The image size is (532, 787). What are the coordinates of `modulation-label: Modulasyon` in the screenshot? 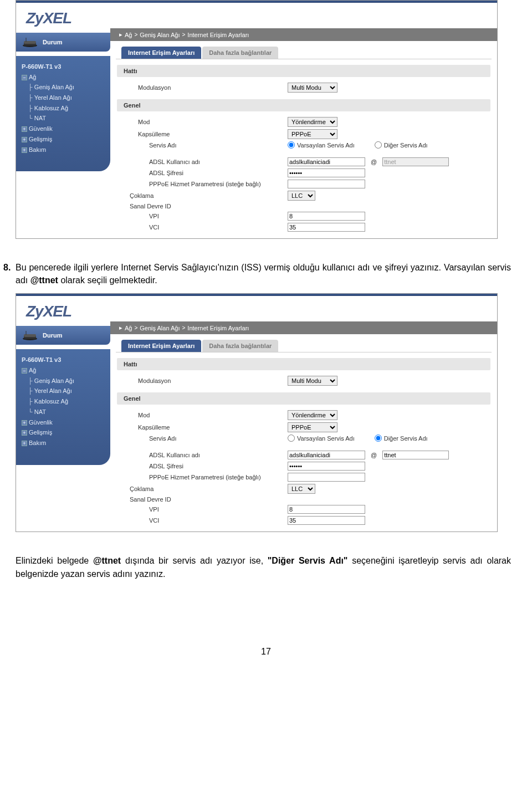 It's located at (213, 381).